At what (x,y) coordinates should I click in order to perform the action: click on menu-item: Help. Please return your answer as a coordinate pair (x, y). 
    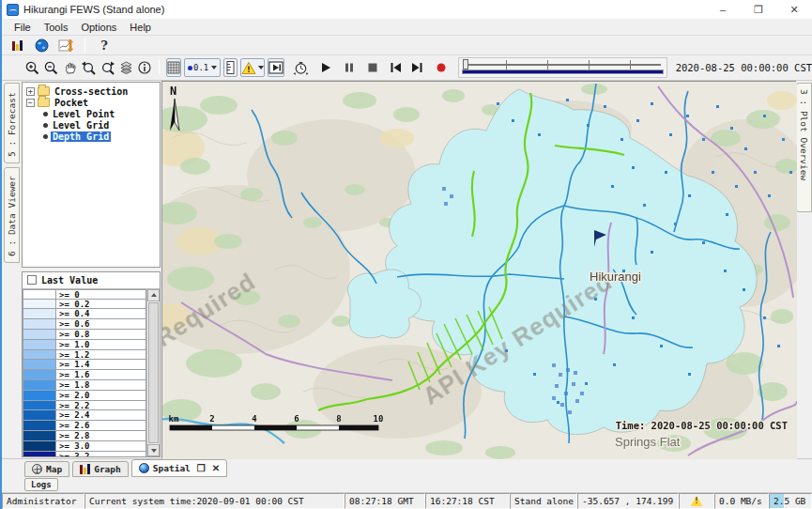
    Looking at the image, I should click on (141, 27).